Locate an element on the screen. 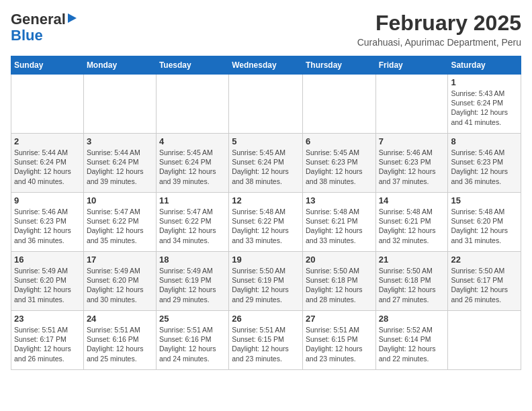 The height and width of the screenshot is (411, 532). day-info: Sunrise: 5:48 AM Sunset: 6:22 PM Dayligh… is located at coordinates (266, 226).